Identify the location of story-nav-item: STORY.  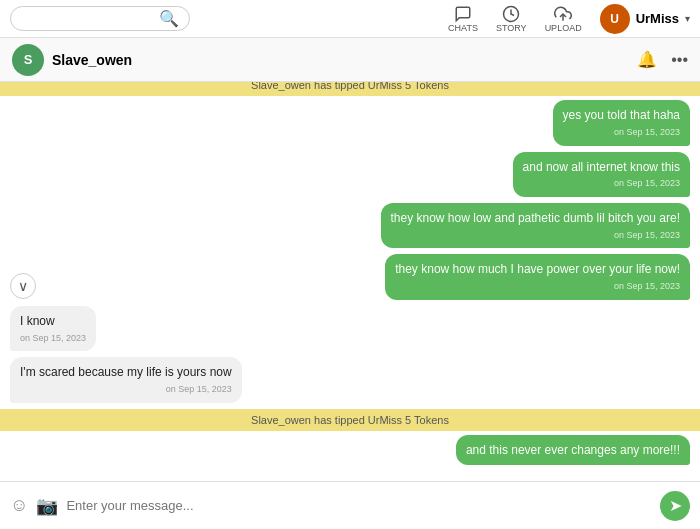
(512, 19).